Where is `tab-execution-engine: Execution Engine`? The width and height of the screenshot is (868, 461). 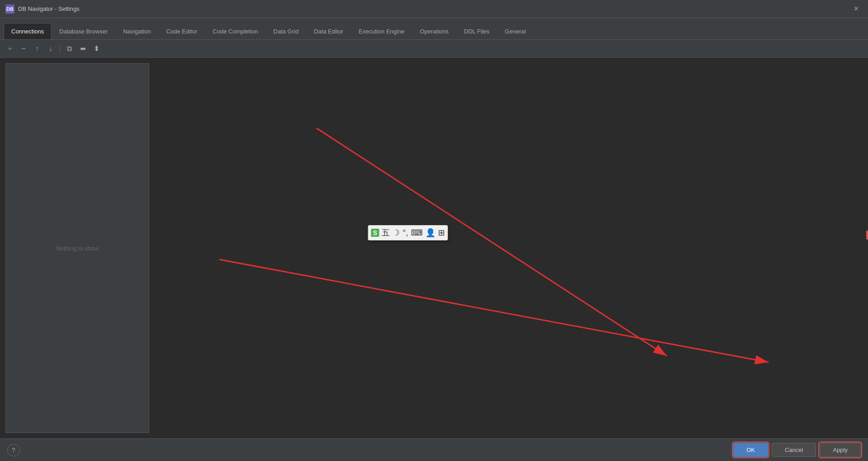 tab-execution-engine: Execution Engine is located at coordinates (382, 31).